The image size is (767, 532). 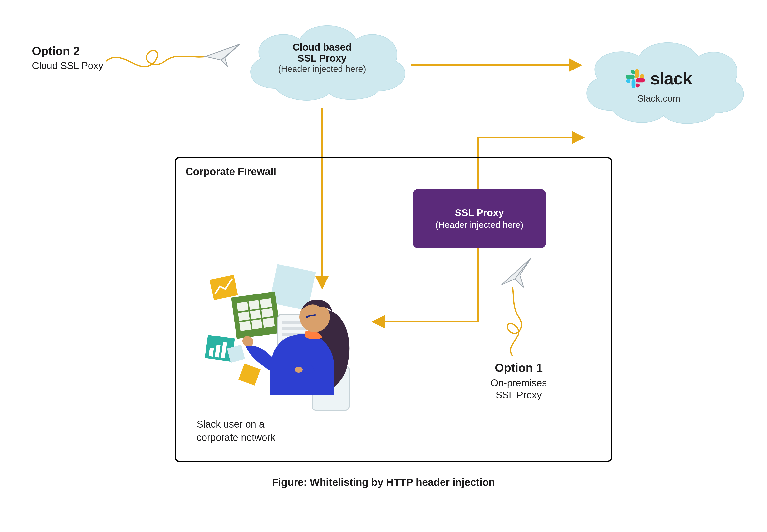 What do you see at coordinates (236, 424) in the screenshot?
I see `user-caption-l1: Slack user on a` at bounding box center [236, 424].